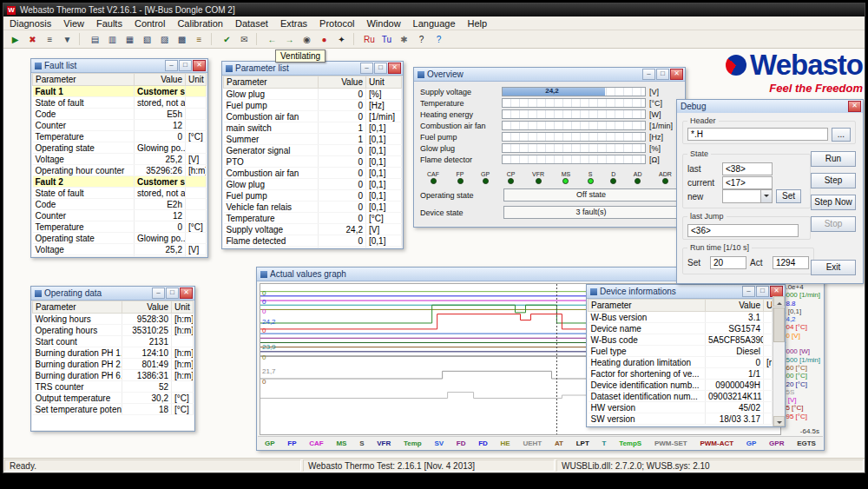  I want to click on device-info-titlebar: Device informations – □ ✕, so click(686, 292).